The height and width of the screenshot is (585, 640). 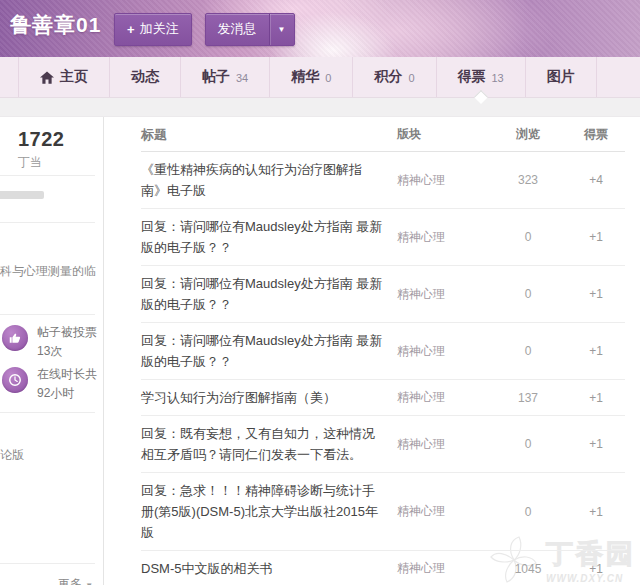 What do you see at coordinates (12, 456) in the screenshot?
I see `clipped-board-text: 论版` at bounding box center [12, 456].